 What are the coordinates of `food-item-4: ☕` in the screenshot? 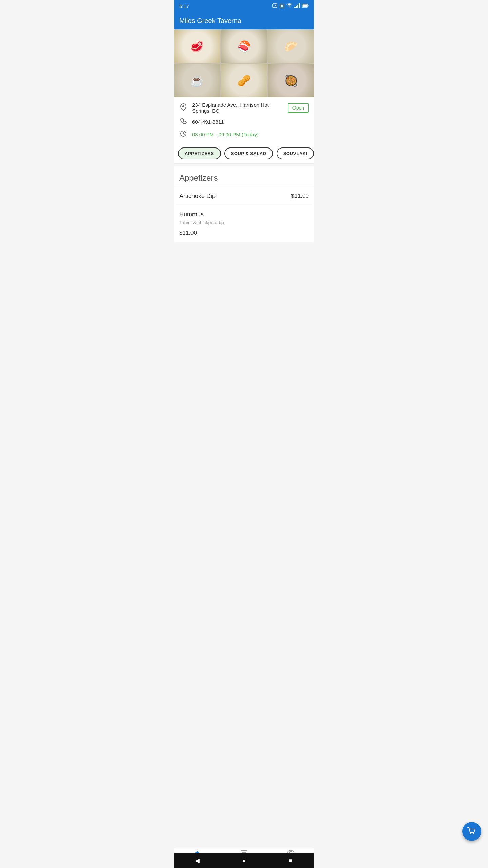 It's located at (197, 81).